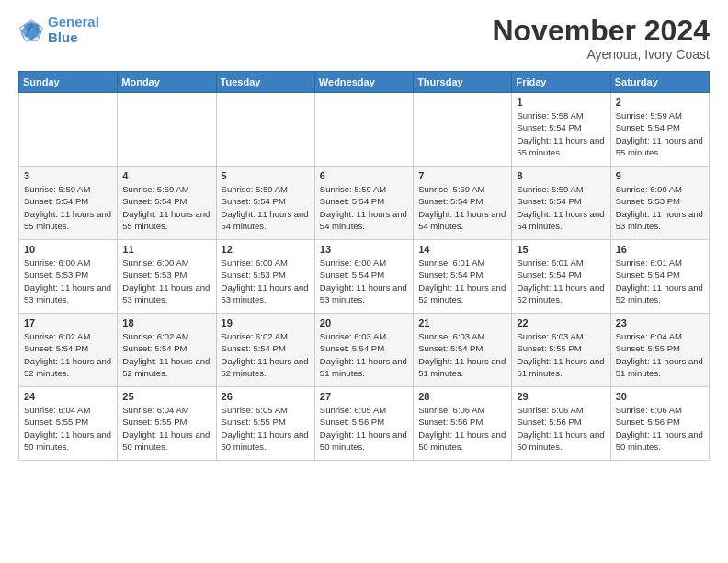 Image resolution: width=728 pixels, height=563 pixels. What do you see at coordinates (68, 424) in the screenshot?
I see `calendar-cell: 24Sunrise: 6:04 AMSunset: 5:55 PMDayligh…` at bounding box center [68, 424].